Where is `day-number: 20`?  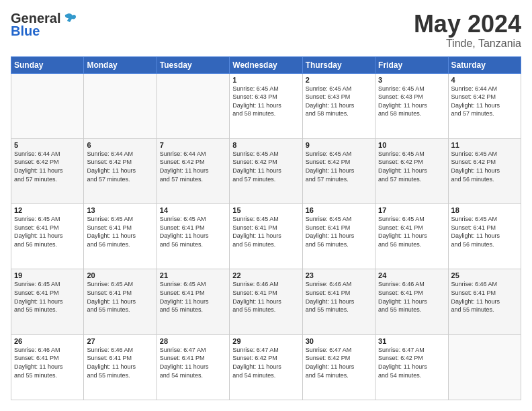
day-number: 20 is located at coordinates (120, 275).